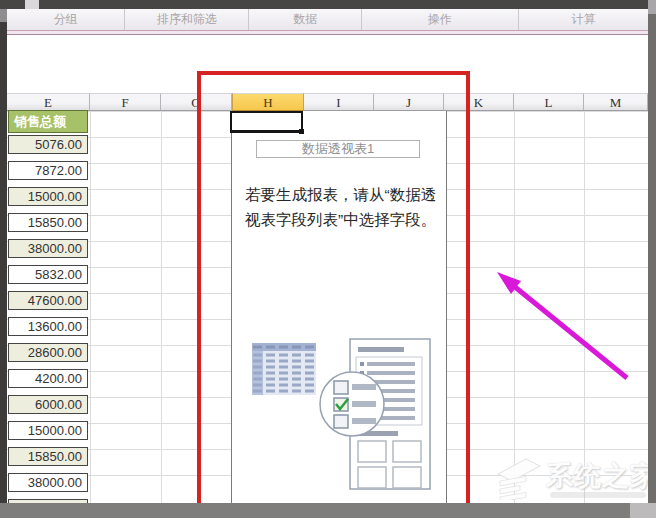  I want to click on sales-value-cell: 47600.00, so click(48, 300).